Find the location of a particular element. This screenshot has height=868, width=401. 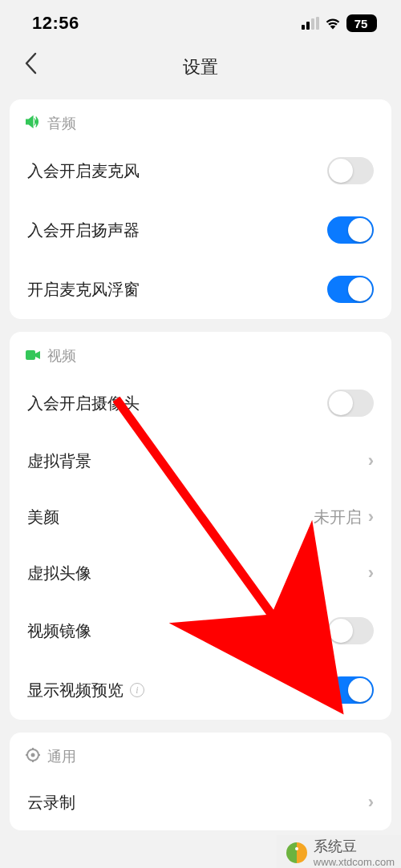

watermark-logo-icon is located at coordinates (297, 853).